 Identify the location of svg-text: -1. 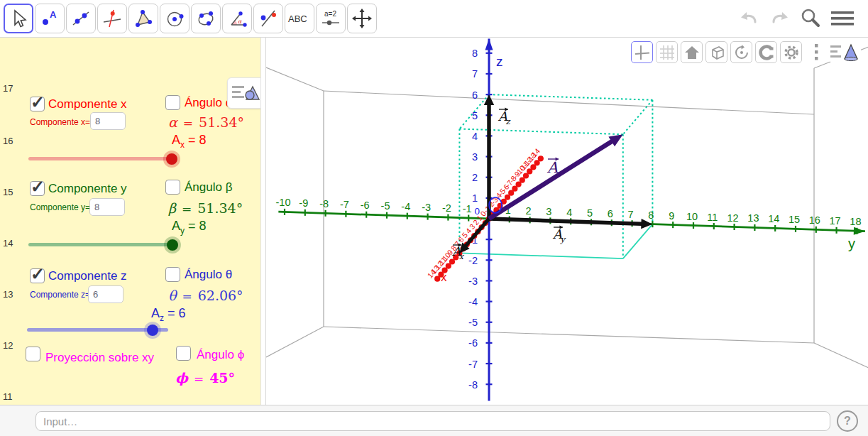
(467, 209).